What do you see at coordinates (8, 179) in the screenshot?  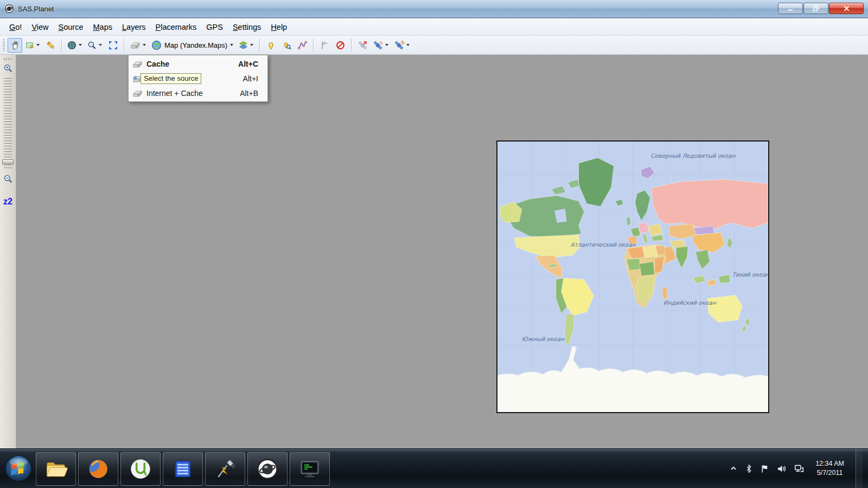 I see `zoom-out-button` at bounding box center [8, 179].